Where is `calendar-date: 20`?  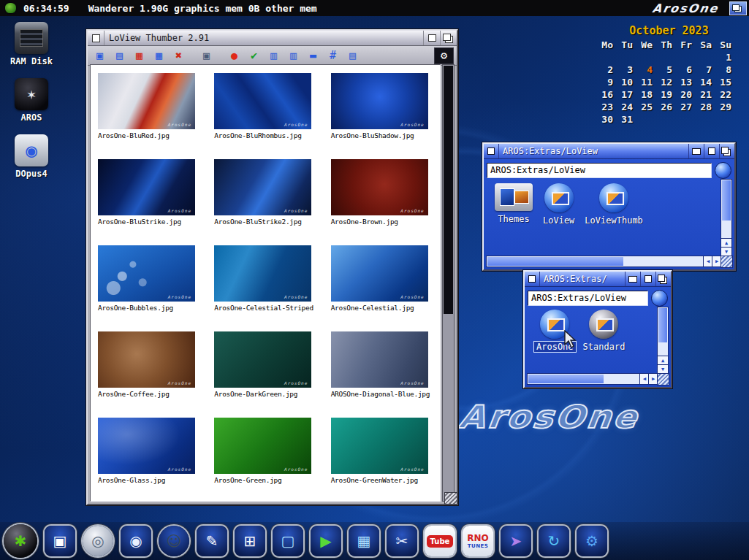
calendar-date: 20 is located at coordinates (687, 95).